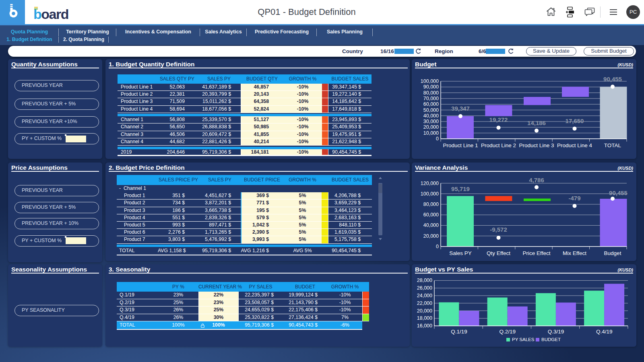 The image size is (644, 362). I want to click on svg-text: 90,000, so click(431, 87).